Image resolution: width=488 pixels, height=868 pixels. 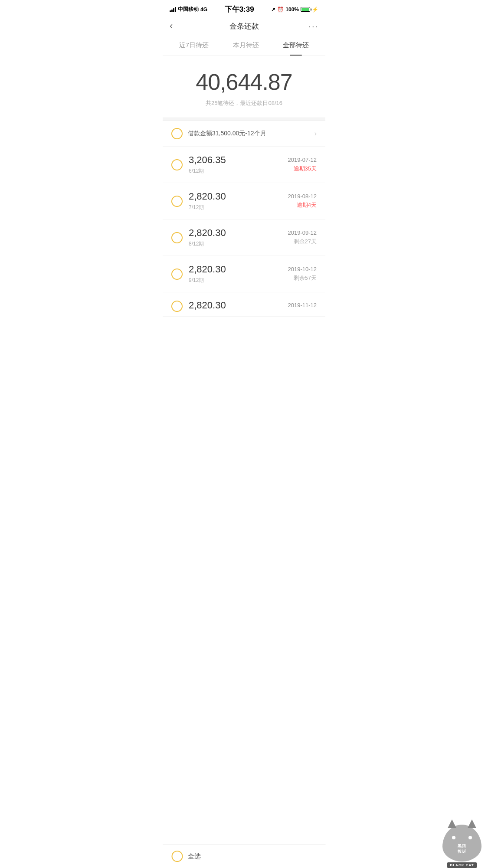 I want to click on payment-left-3: 2,820.30 9/12期, so click(x=199, y=274).